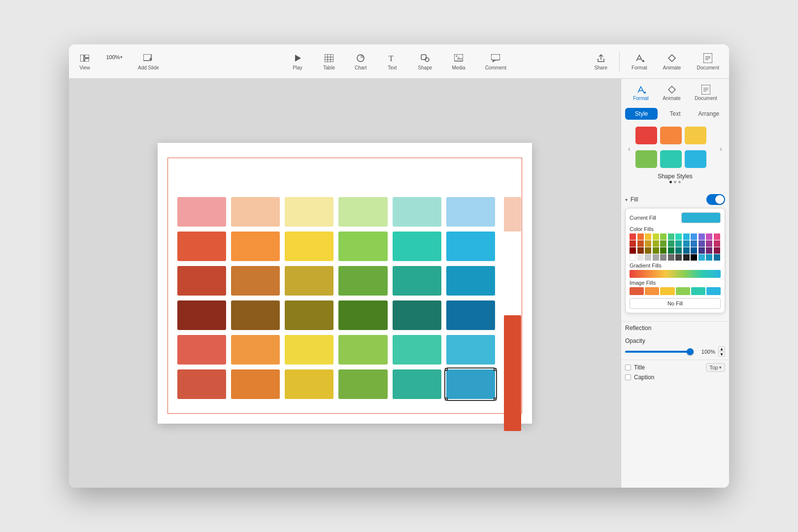 The image size is (798, 532). I want to click on title-checkbox, so click(628, 367).